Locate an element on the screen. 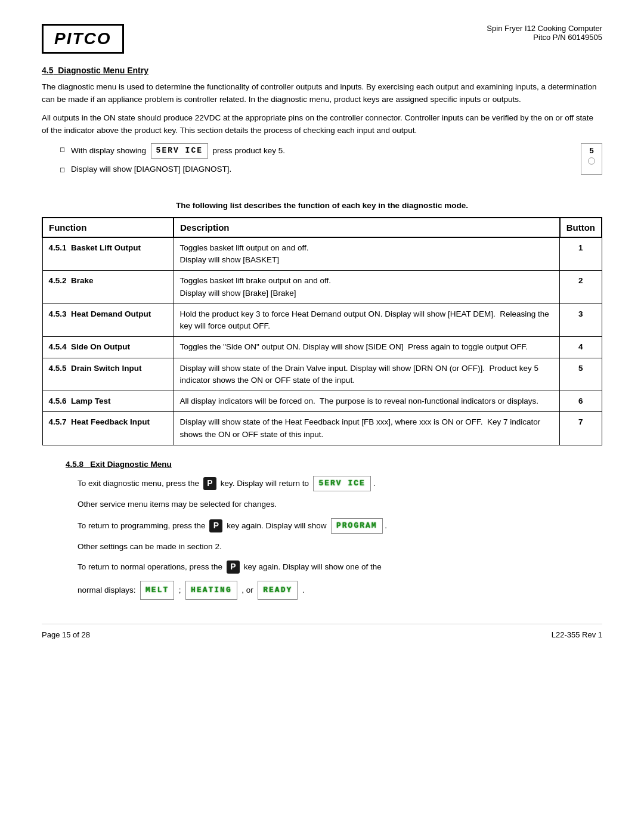  table-row: 4.5.4 Side On OutputToggles the "Side ON… is located at coordinates (322, 347).